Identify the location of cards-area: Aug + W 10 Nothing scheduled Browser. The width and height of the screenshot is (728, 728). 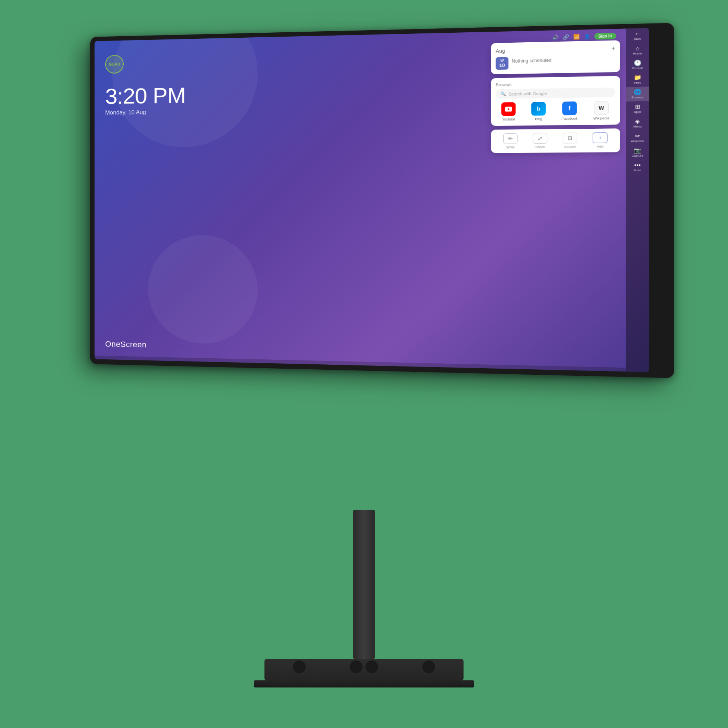
(555, 96).